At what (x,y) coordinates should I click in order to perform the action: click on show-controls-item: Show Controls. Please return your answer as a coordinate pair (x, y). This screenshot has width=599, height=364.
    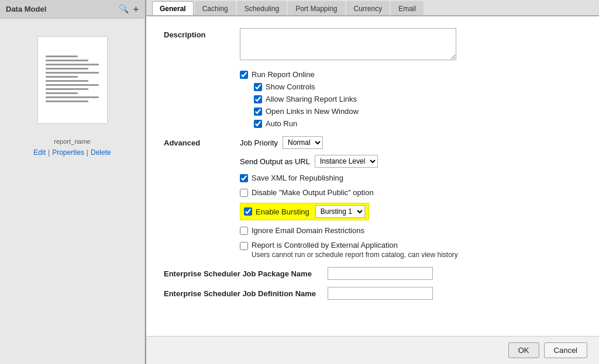
    Looking at the image, I should click on (418, 86).